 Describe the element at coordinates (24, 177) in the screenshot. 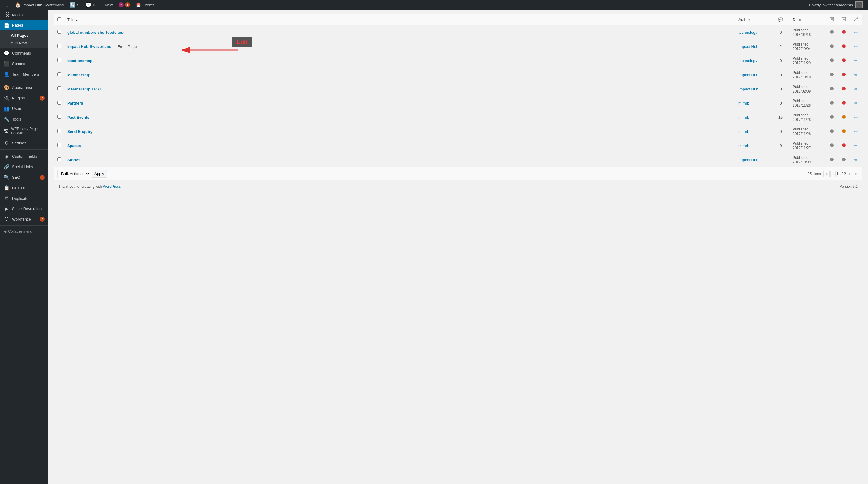

I see `sidebar-item-seo: 🔍 SEO 1` at that location.